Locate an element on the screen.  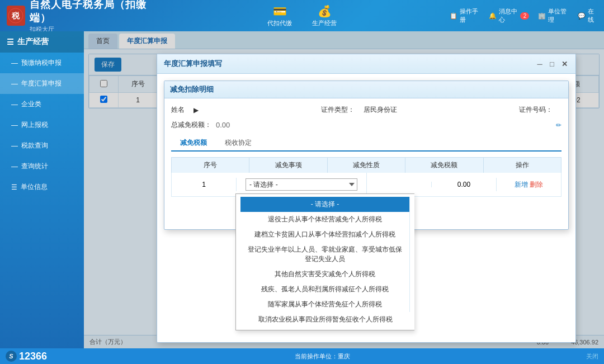
subdialog-title: 减免扣除明细 is located at coordinates (192, 89).